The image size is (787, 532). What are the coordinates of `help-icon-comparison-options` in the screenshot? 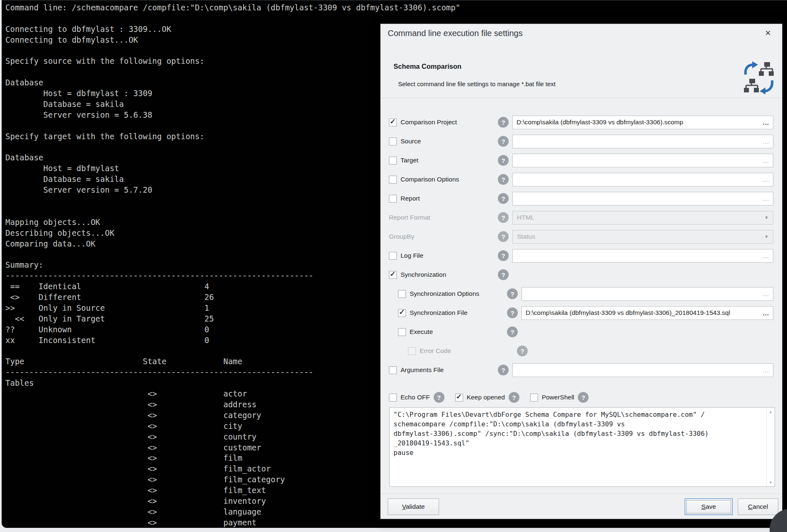 It's located at (503, 179).